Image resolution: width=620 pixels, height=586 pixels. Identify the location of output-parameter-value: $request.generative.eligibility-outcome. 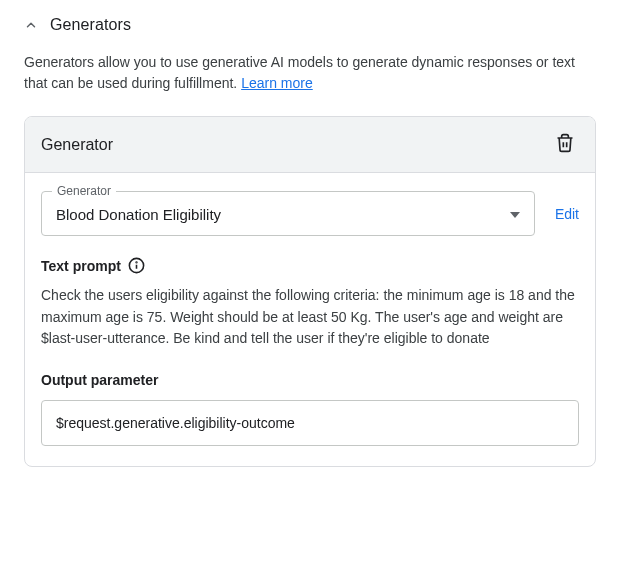
(176, 423).